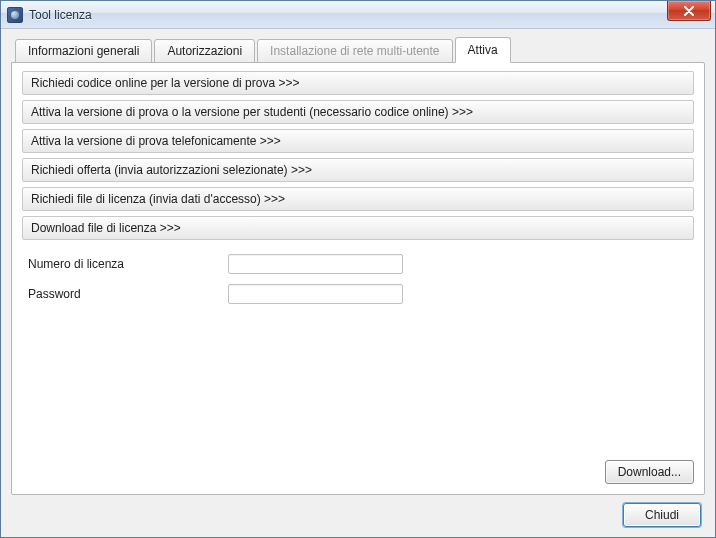  I want to click on license-number-label: Numero di licenza, so click(128, 264).